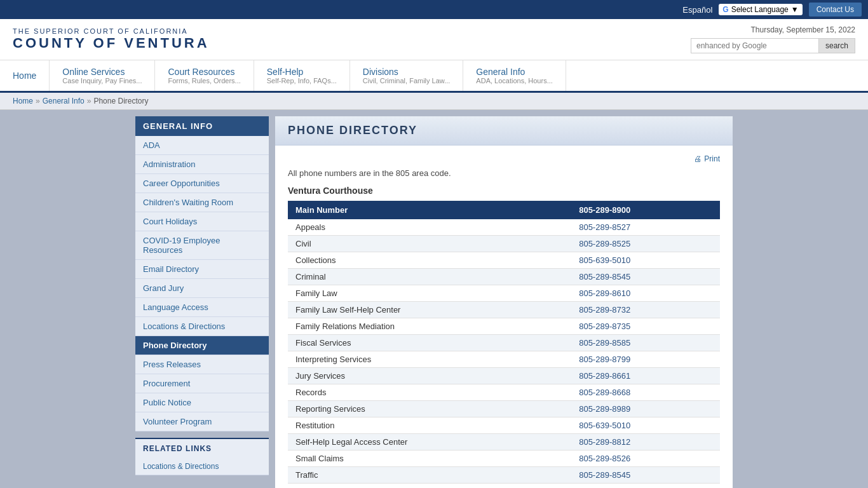  I want to click on dept-cell: Reporting Services, so click(430, 409).